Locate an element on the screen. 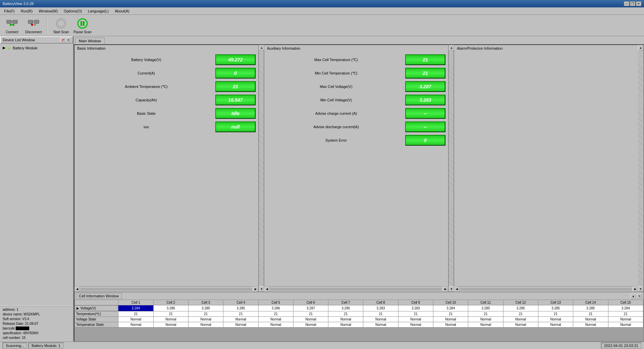 The image size is (644, 349). alarm-vscroll-down: ▼ is located at coordinates (641, 289).